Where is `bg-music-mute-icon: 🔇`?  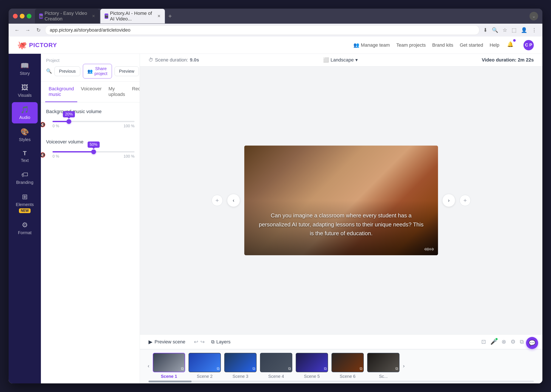 bg-music-mute-icon: 🔇 is located at coordinates (43, 125).